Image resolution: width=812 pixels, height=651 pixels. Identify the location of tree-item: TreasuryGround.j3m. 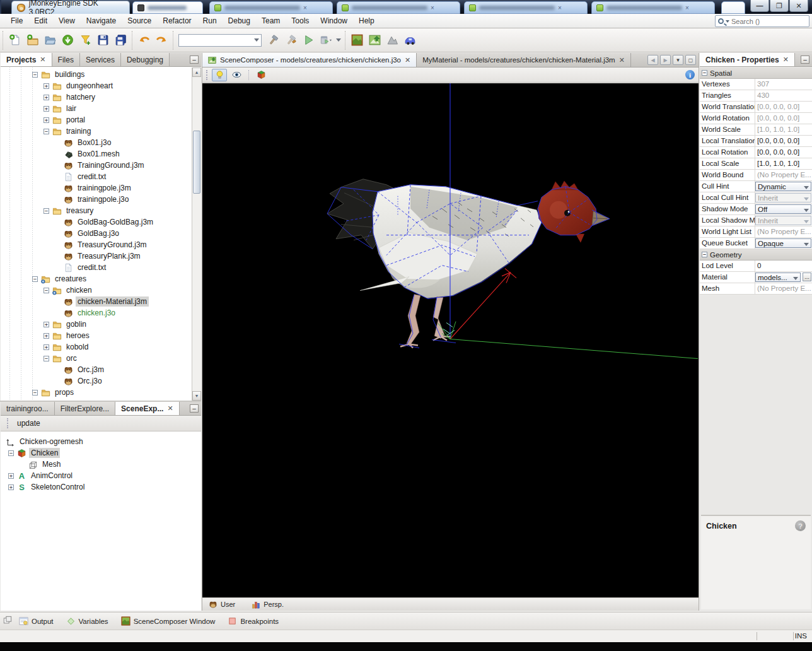
(96, 245).